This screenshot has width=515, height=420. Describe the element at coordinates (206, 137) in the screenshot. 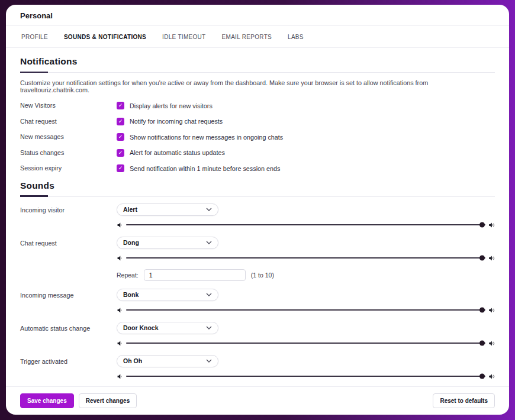

I see `notification-row-text: Show notifications for new messages in o…` at that location.